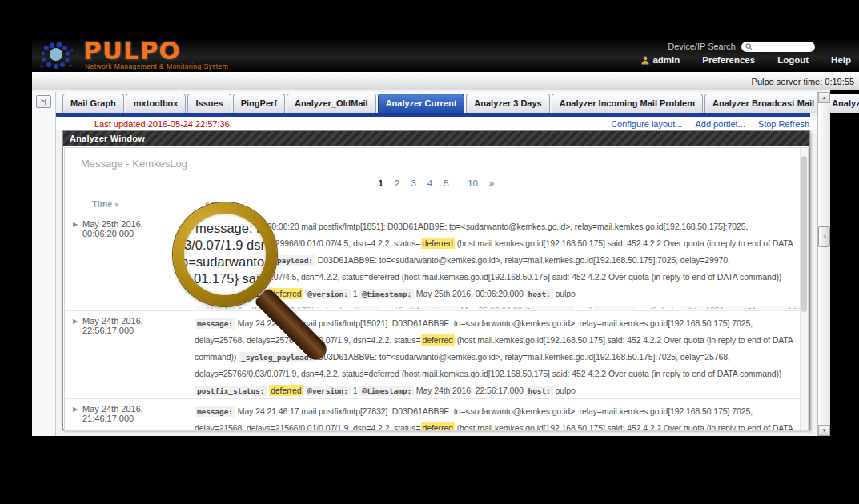  I want to click on pagination-page-3: 3, so click(413, 183).